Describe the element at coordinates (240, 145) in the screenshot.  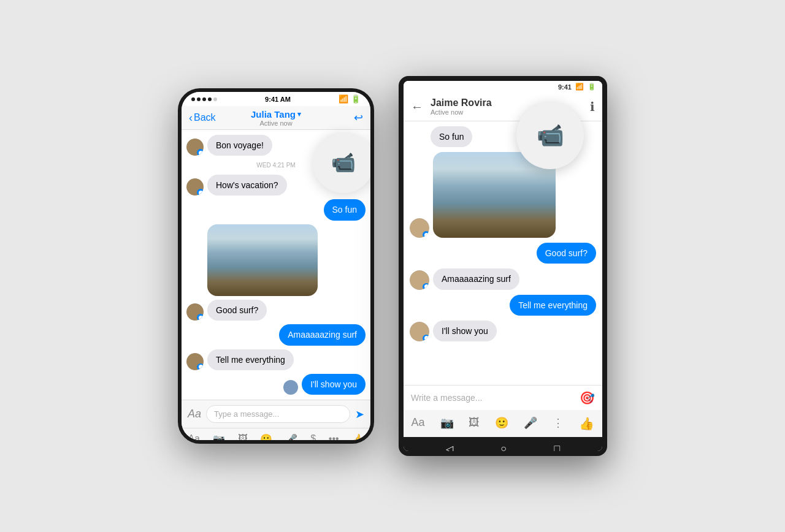
I see `message-bubble: Bon voyage!` at that location.